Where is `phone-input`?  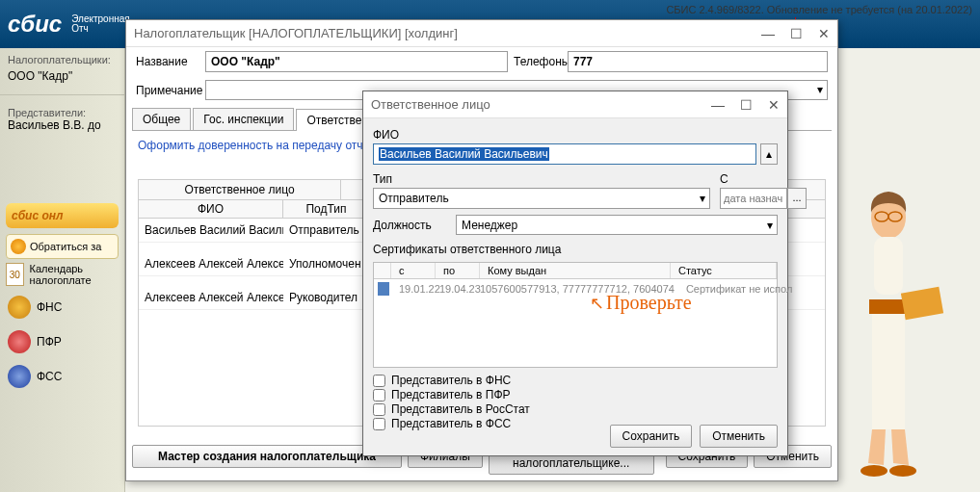 phone-input is located at coordinates (698, 62).